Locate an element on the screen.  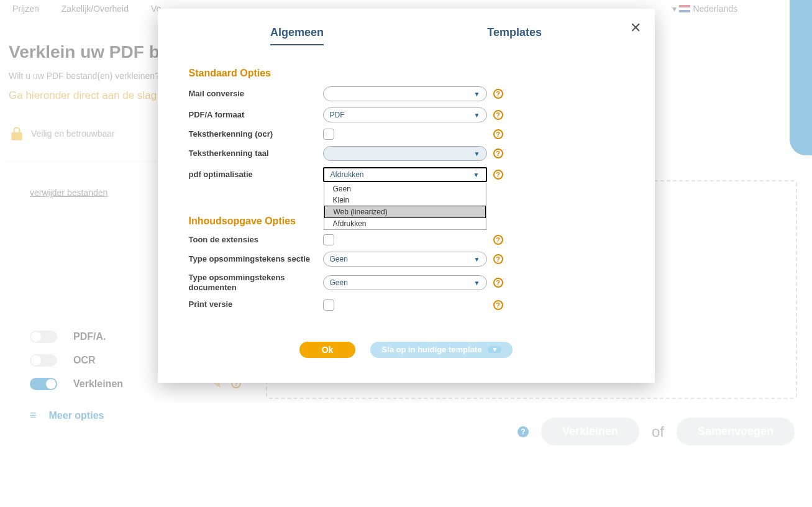
label-mail: Mail conversie is located at coordinates (256, 94).